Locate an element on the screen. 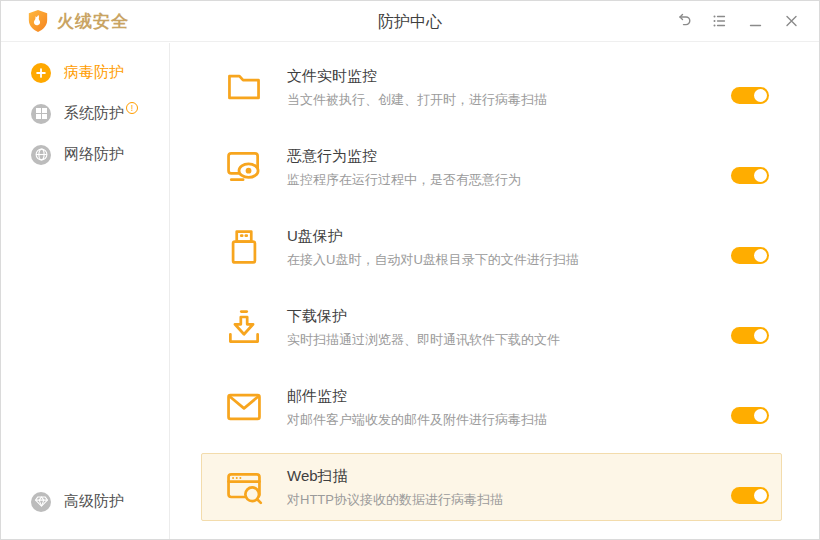 This screenshot has width=820, height=540. network-protection-icon is located at coordinates (41, 155).